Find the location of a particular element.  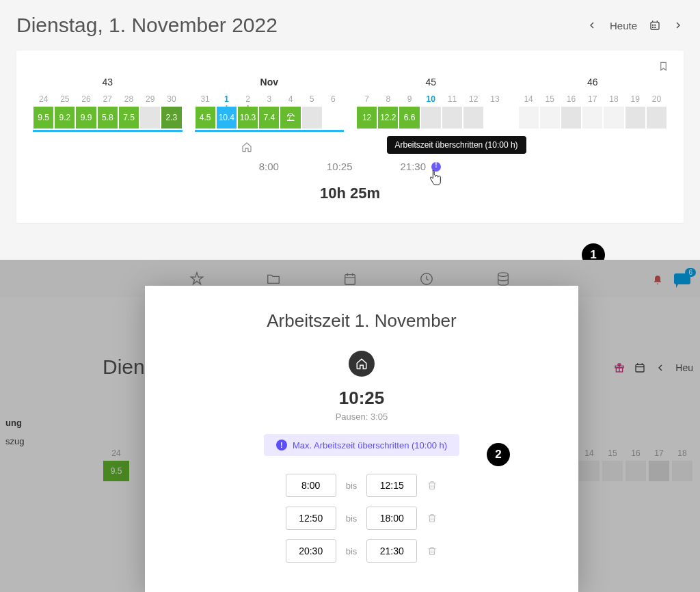

day-cell: 6.6 is located at coordinates (409, 118).